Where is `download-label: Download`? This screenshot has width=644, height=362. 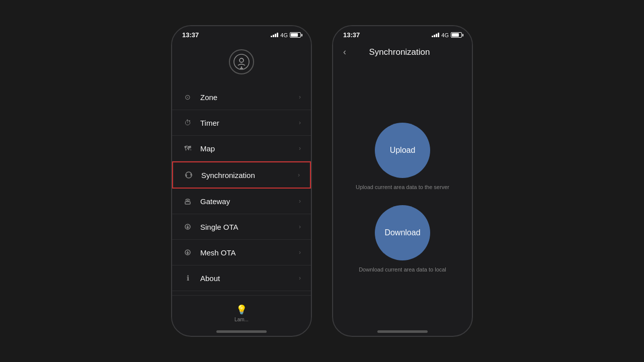 download-label: Download is located at coordinates (403, 233).